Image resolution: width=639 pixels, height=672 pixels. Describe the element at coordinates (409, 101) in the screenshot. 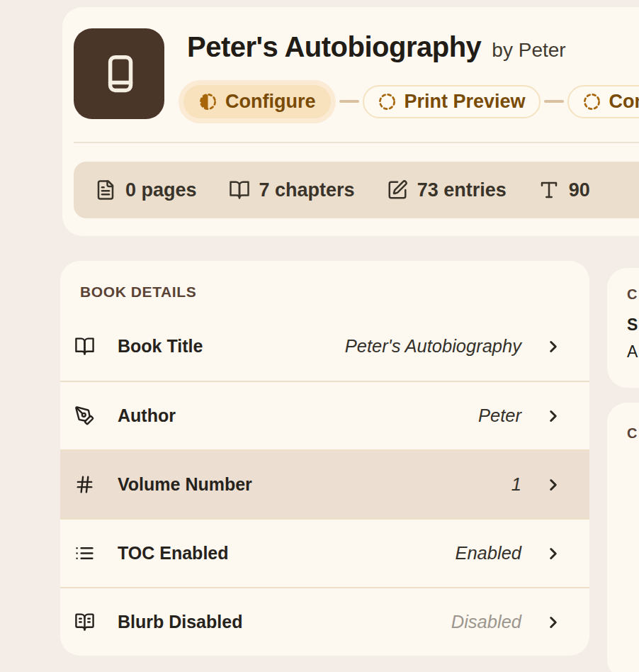

I see `workflow-steps: ConfigurePrint PreviewConfirm` at that location.